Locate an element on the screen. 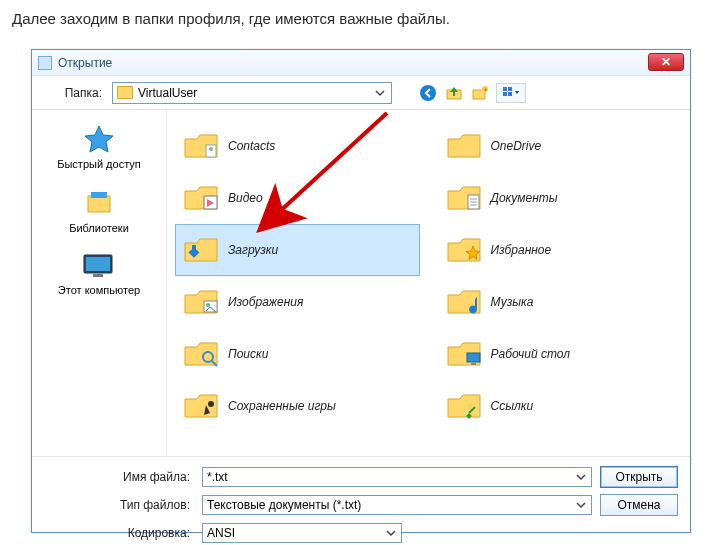  open-button: Открыть is located at coordinates (639, 477).